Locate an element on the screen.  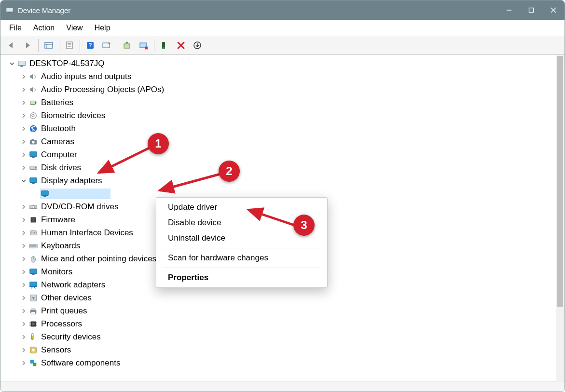
context-menu-separator is located at coordinates (242, 248).